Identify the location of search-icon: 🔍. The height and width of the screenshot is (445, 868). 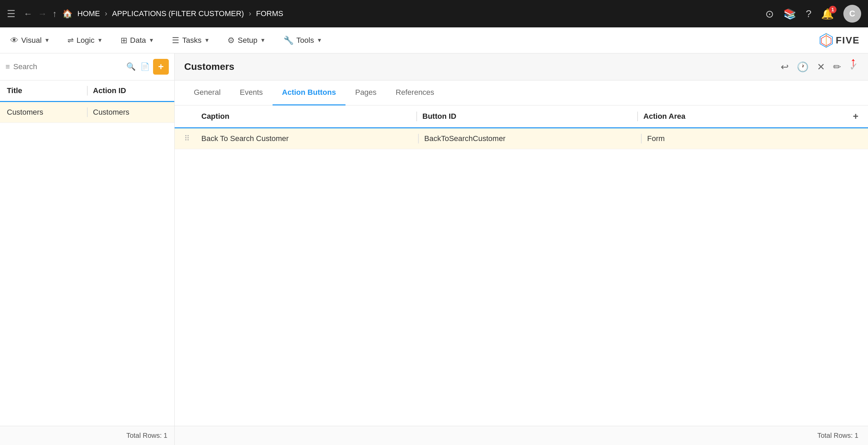
(131, 67).